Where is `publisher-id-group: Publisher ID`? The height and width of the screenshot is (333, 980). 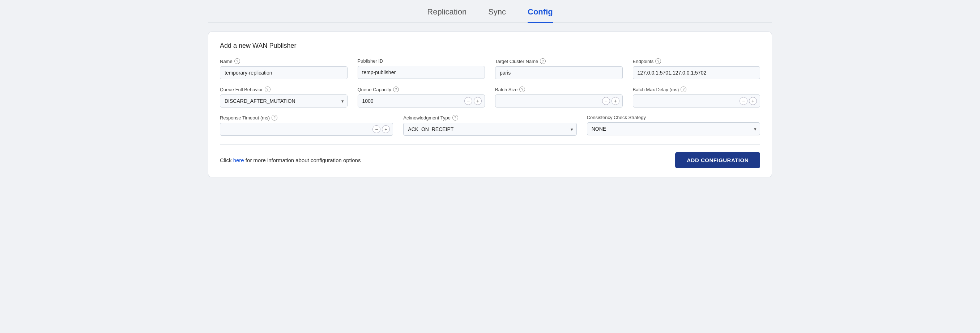 publisher-id-group: Publisher ID is located at coordinates (422, 69).